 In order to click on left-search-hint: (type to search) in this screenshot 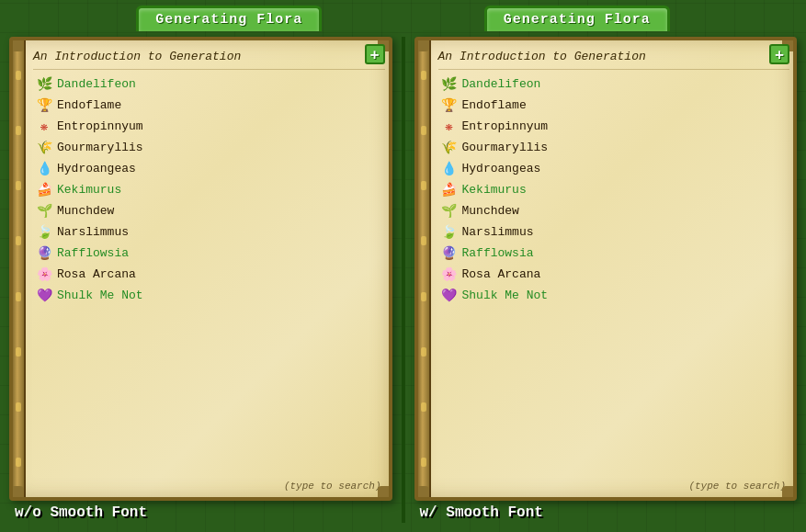, I will do `click(210, 485)`.